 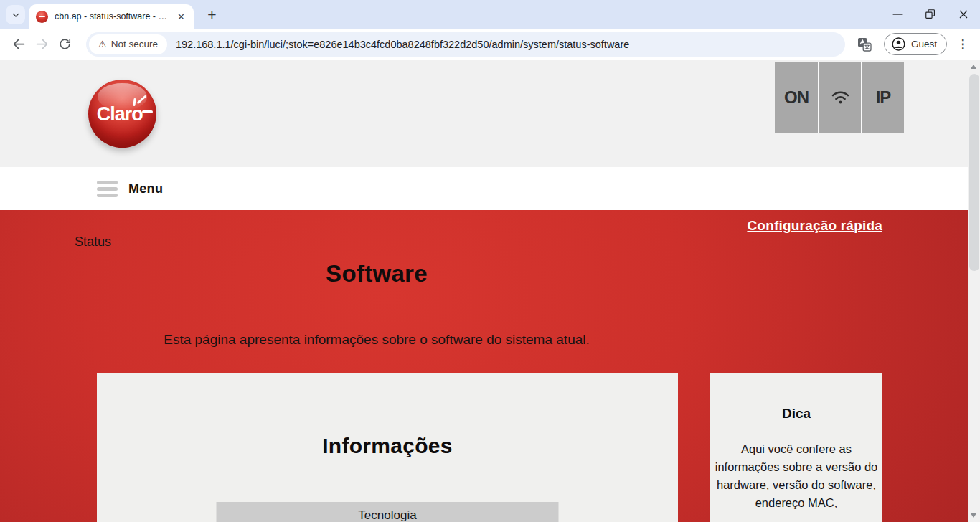 What do you see at coordinates (93, 242) in the screenshot?
I see `breadcrumb-status: Status` at bounding box center [93, 242].